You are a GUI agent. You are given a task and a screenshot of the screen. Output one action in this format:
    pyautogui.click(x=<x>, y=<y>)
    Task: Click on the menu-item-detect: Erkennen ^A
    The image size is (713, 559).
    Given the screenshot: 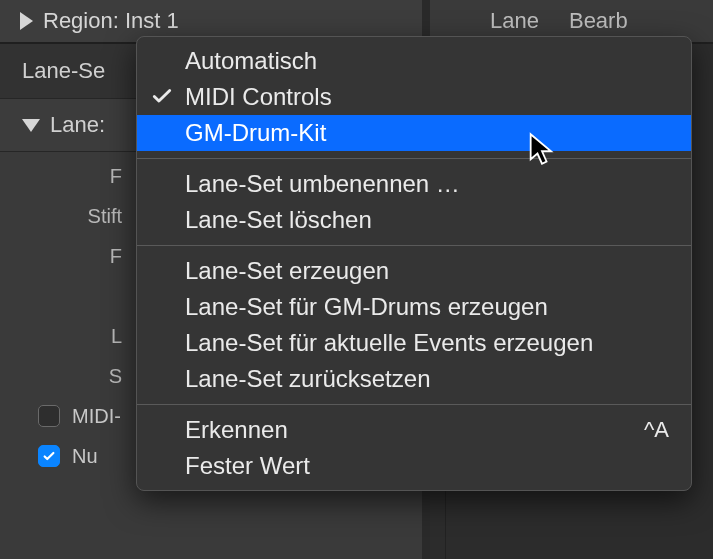 What is the action you would take?
    pyautogui.click(x=414, y=430)
    